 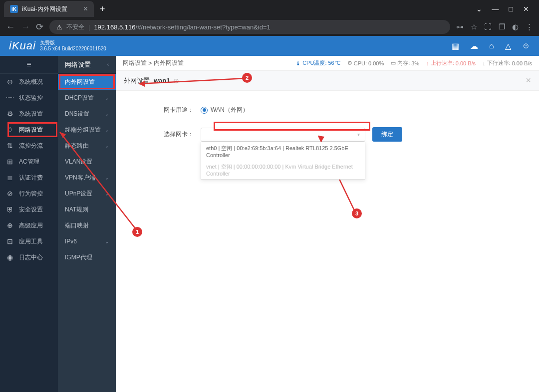 I want to click on user-icon: ☺, so click(x=526, y=46).